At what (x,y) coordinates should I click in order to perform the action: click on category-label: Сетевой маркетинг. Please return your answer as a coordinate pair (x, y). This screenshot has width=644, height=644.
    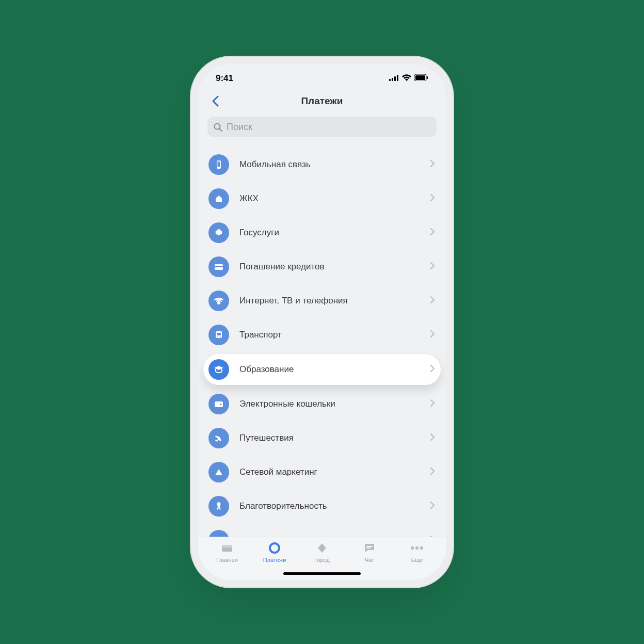
    Looking at the image, I should click on (330, 472).